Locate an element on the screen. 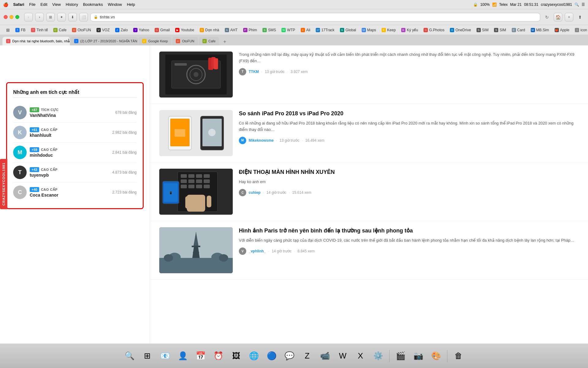  article-meta-4: V _vphlinh_ · 14 giờ trước · 8.845 xem is located at coordinates (409, 251).